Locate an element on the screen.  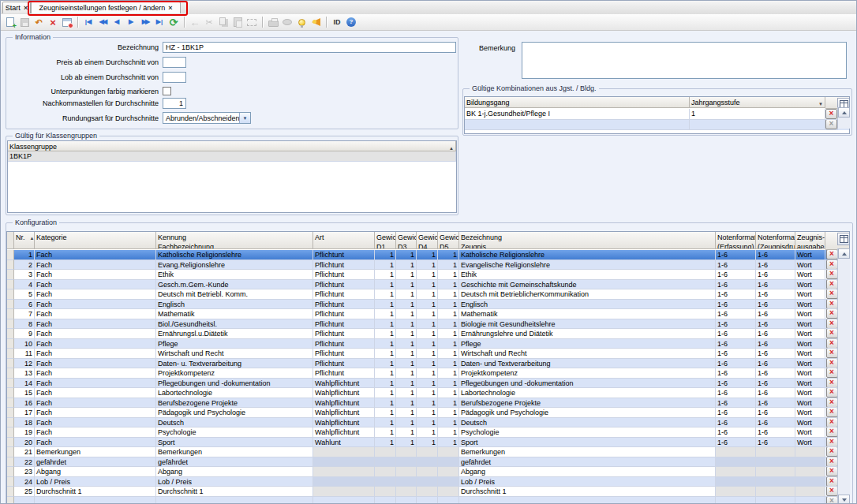
column-header-nfz: Notenformat (Zeugnisdruck) is located at coordinates (776, 241).